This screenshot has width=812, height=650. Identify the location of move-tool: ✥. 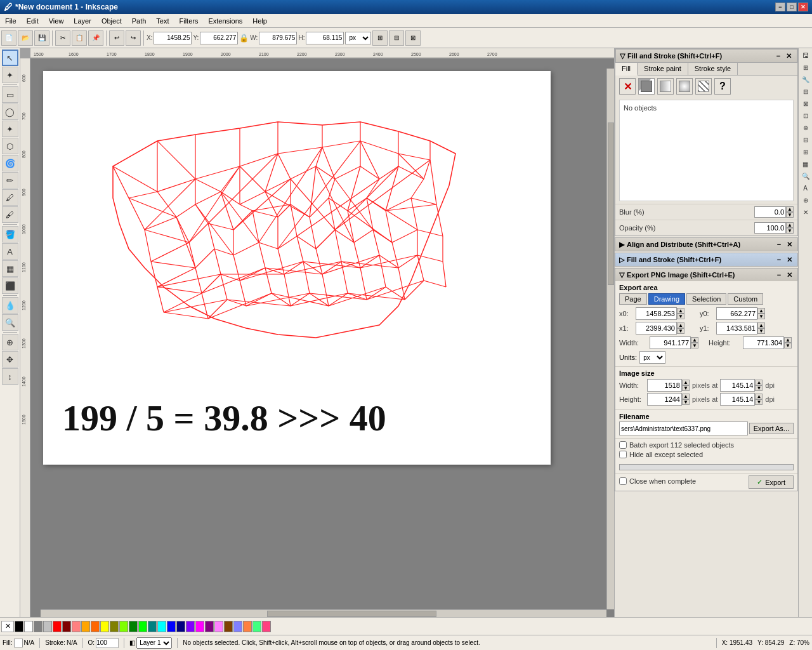
(10, 359).